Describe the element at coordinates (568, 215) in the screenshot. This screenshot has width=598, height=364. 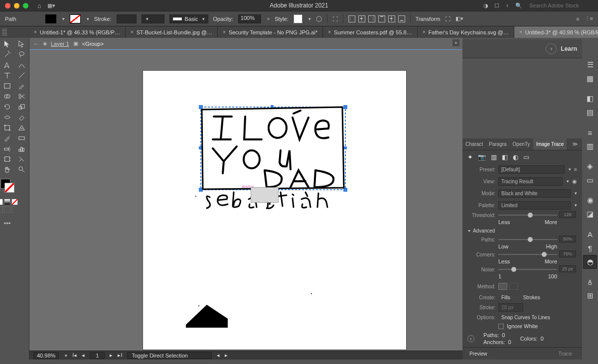
I see `threshold-value: 128` at that location.